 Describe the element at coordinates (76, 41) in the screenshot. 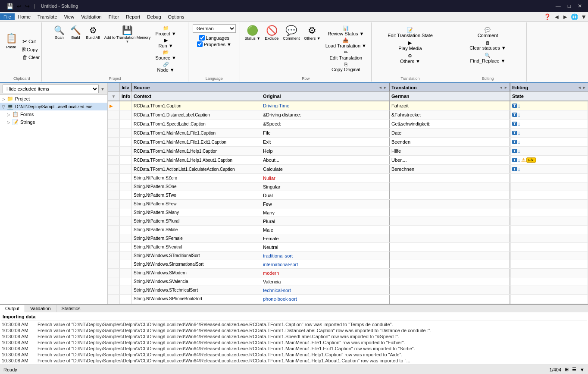

I see `build-button: 🔨 Build` at that location.